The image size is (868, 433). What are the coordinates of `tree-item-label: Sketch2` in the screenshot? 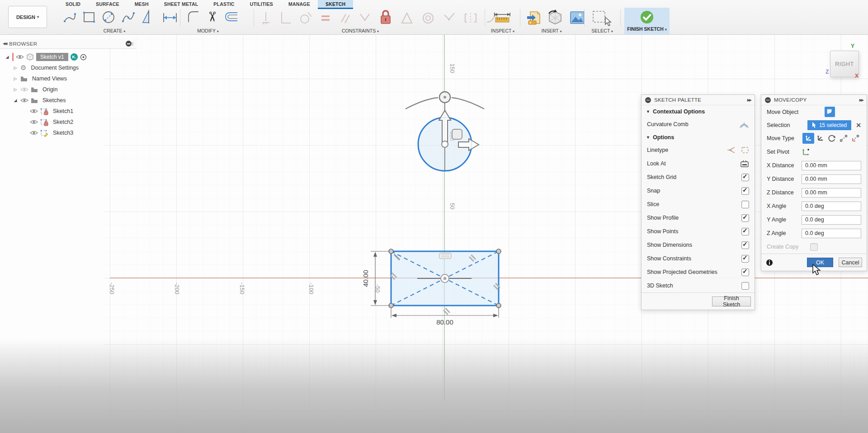 It's located at (63, 122).